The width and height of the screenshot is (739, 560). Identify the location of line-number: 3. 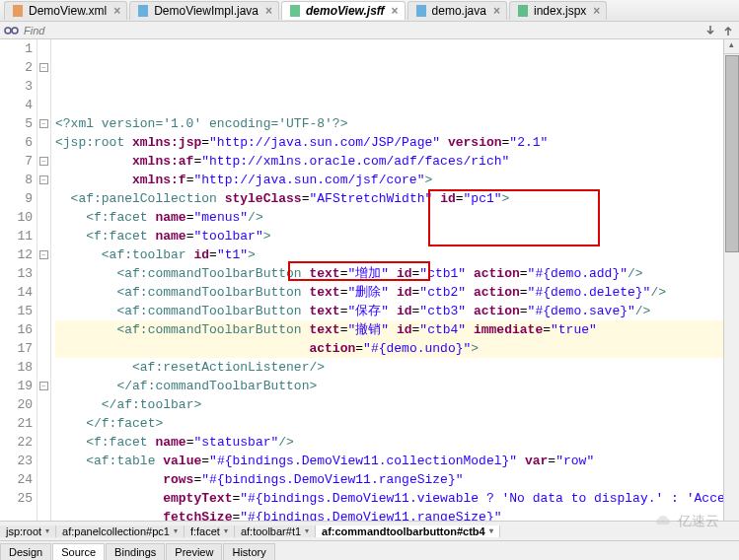
(16, 87).